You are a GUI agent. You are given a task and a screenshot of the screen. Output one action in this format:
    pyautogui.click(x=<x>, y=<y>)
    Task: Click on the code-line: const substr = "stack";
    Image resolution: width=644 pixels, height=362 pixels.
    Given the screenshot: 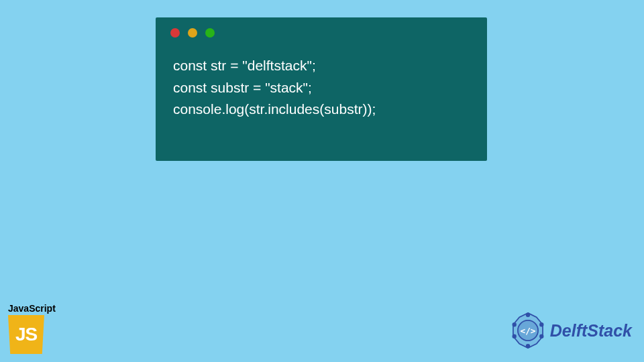 What is the action you would take?
    pyautogui.click(x=321, y=88)
    